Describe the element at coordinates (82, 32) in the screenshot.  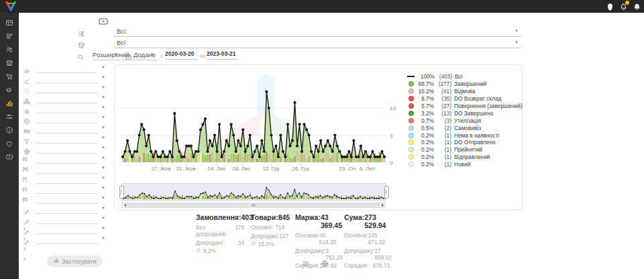
I see `category-tree-icon` at that location.